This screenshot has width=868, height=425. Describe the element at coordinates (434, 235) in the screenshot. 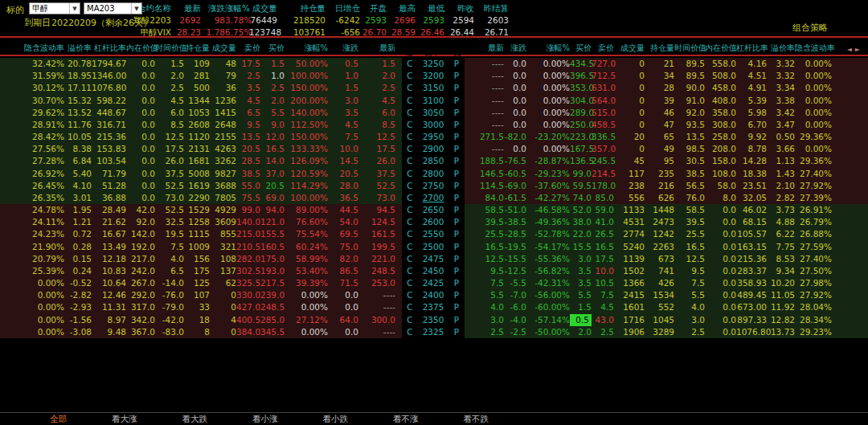

I see `option-row: 24.23%0.7216.67142.019.51115855215.0155.…` at that location.